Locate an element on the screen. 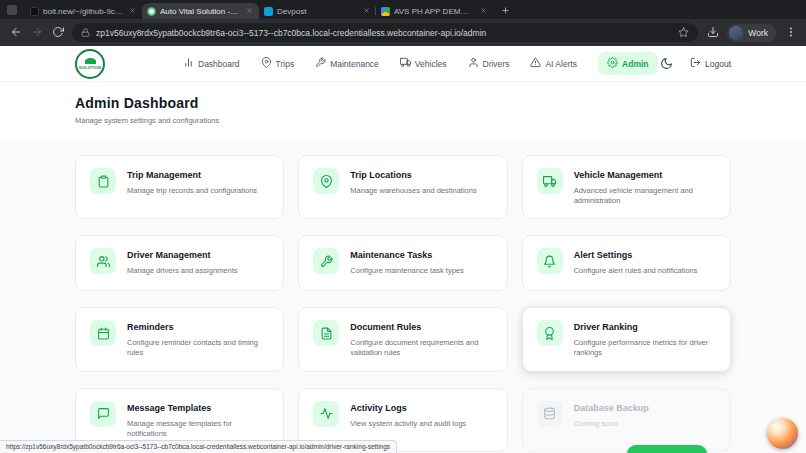 The height and width of the screenshot is (453, 806). card-description: Manage trip records and configurations is located at coordinates (192, 191).